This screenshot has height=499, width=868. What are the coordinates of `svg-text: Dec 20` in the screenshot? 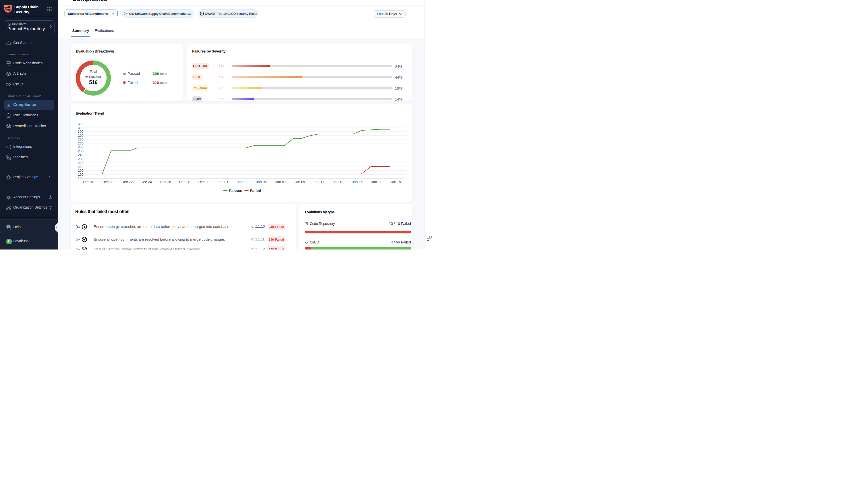 It's located at (108, 182).